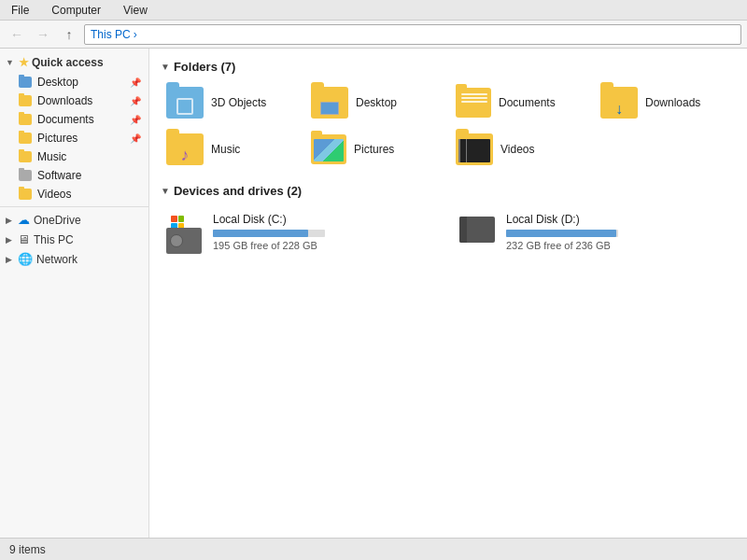 This screenshot has width=747, height=560. Describe the element at coordinates (595, 231) in the screenshot. I see `drive-d-item: Local Disk (D:) 232 GB free of 236 GB` at that location.